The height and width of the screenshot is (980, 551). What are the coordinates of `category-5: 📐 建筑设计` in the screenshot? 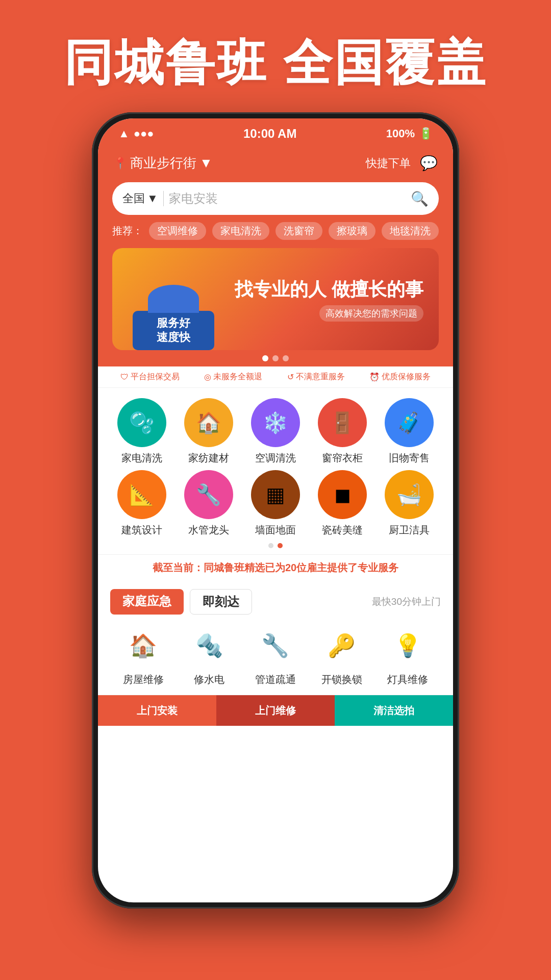 It's located at (142, 503).